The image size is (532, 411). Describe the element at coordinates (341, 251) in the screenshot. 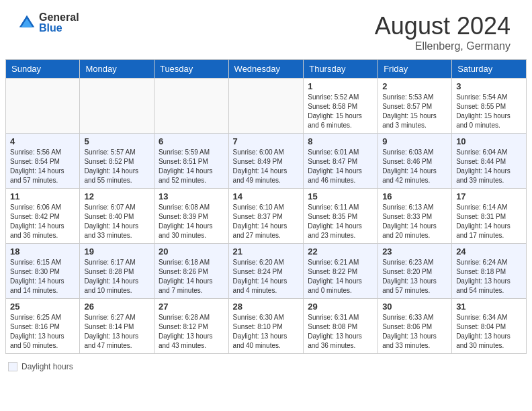

I see `day-number: 22` at that location.